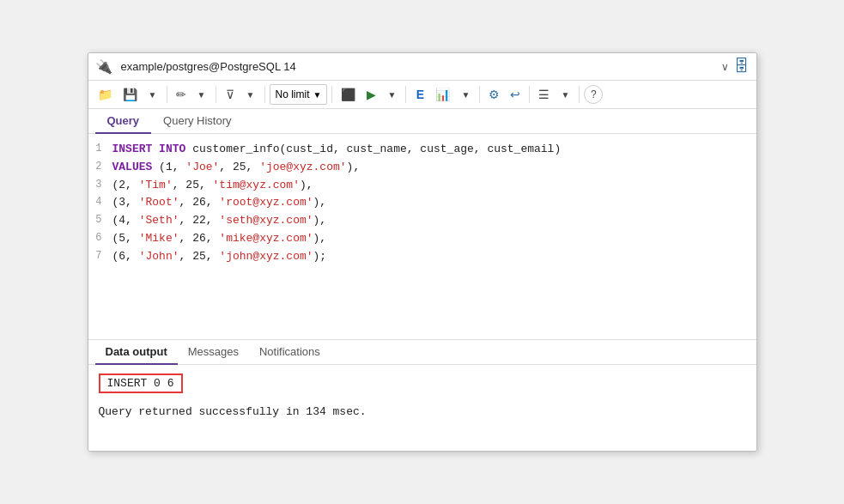 The width and height of the screenshot is (844, 504). What do you see at coordinates (213, 352) in the screenshot?
I see `tab-messages: Messages` at bounding box center [213, 352].